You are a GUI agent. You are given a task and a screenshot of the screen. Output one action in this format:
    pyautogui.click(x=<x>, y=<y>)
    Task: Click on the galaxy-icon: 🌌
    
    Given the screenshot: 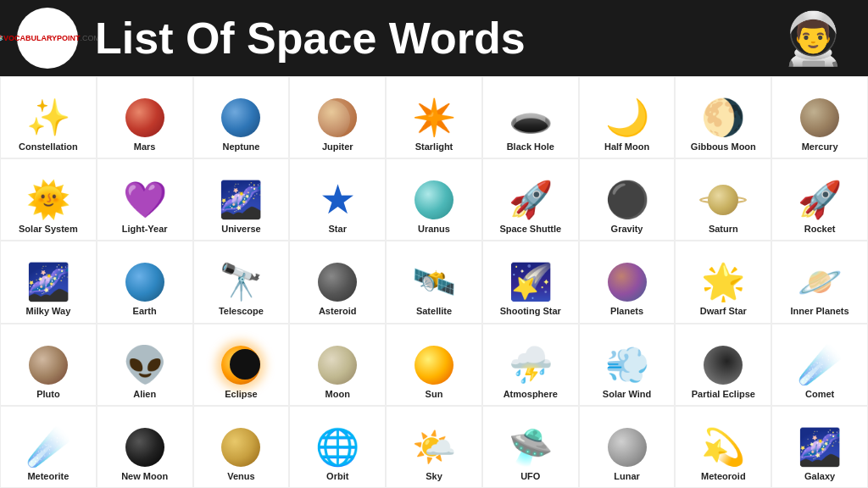 What is the action you would take?
    pyautogui.click(x=820, y=447)
    